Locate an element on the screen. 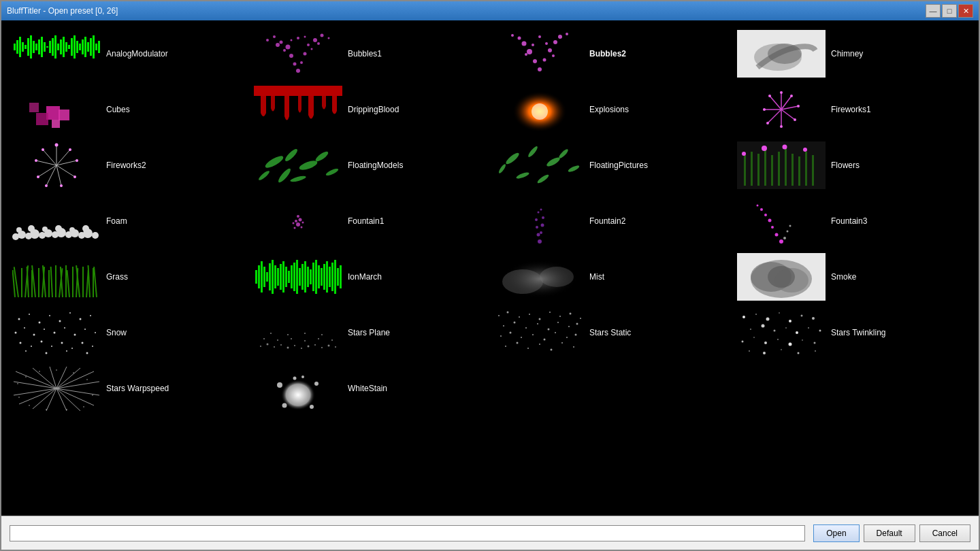 Image resolution: width=980 pixels, height=551 pixels. default-button: Default is located at coordinates (889, 533).